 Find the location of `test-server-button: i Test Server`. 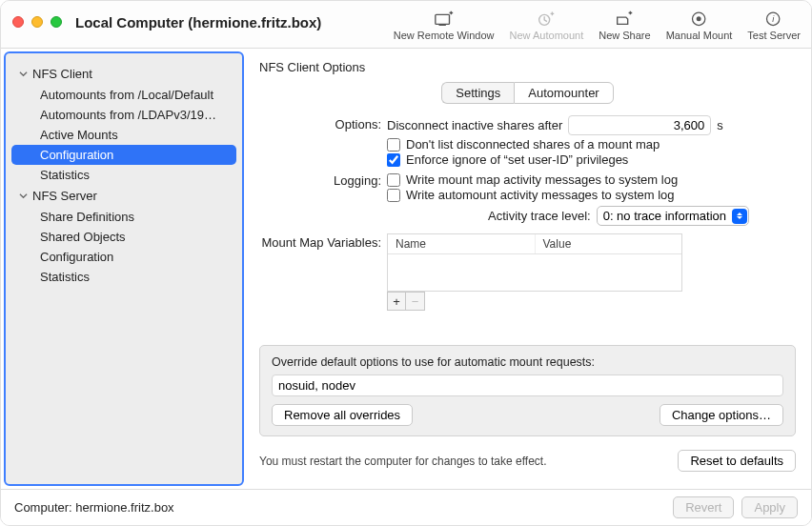

test-server-button: i Test Server is located at coordinates (774, 24).